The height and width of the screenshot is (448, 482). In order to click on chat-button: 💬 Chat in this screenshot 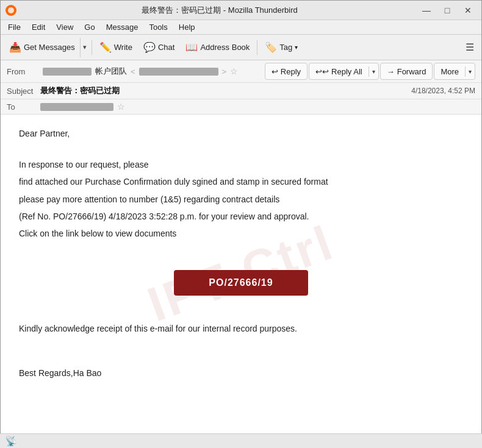, I will do `click(159, 48)`.